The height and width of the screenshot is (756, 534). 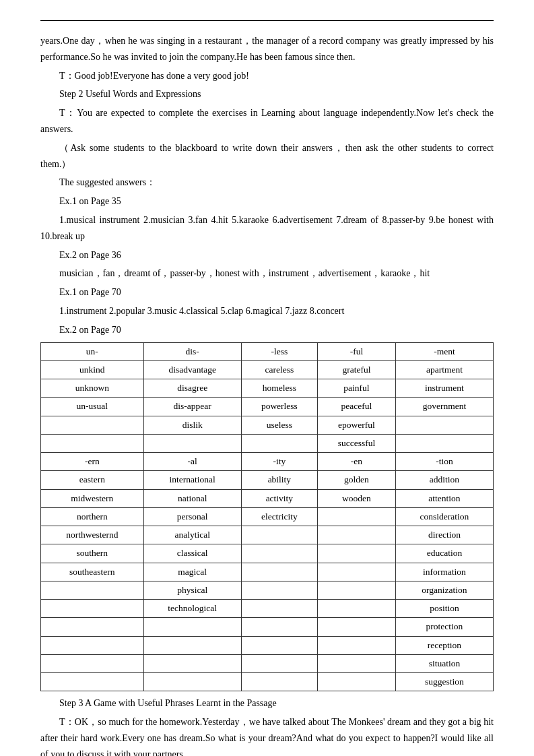 What do you see at coordinates (93, 388) in the screenshot?
I see `table-cell: unknown` at bounding box center [93, 388].